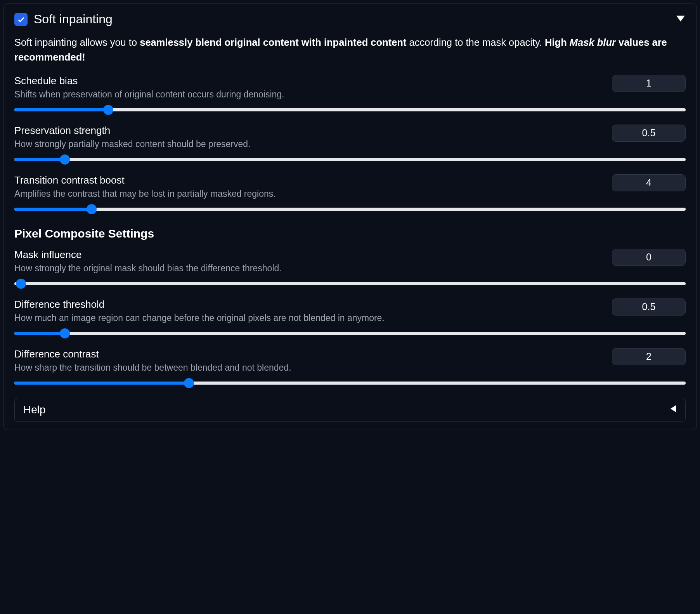 The height and width of the screenshot is (614, 700). Describe the element at coordinates (350, 110) in the screenshot. I see `schedule-bias-slider` at that location.